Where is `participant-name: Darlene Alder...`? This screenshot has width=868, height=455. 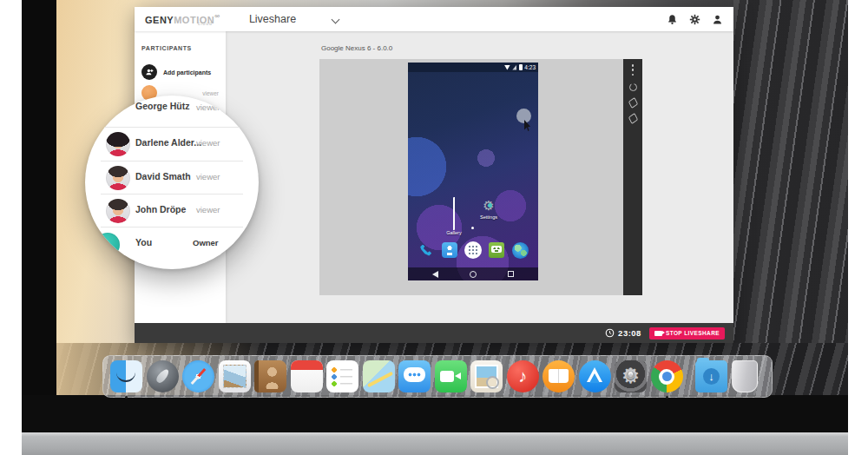 participant-name: Darlene Alder... is located at coordinates (168, 142).